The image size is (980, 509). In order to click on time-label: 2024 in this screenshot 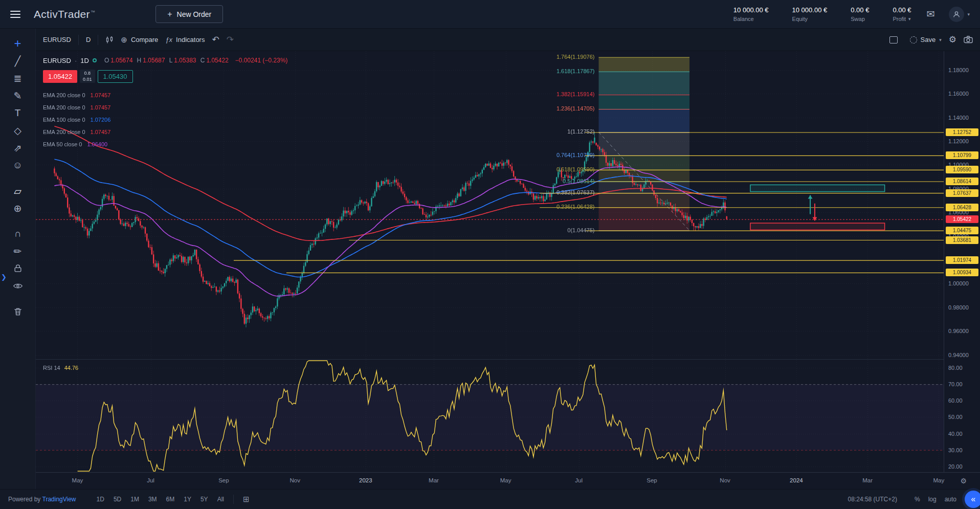, I will do `click(796, 480)`.